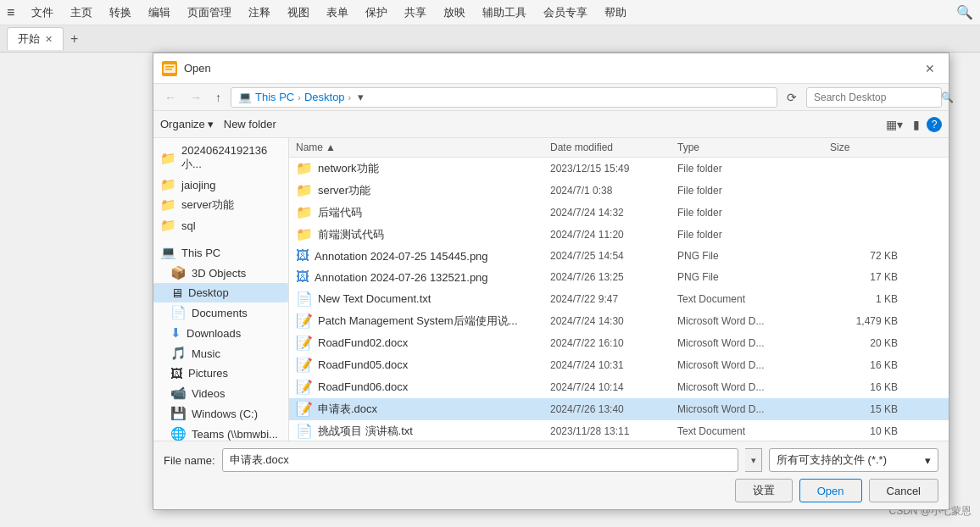 This screenshot has width=980, height=527. I want to click on table-row: 📝 RoadFund05.docx 2024/7/24 10:31 Micros…, so click(619, 365).